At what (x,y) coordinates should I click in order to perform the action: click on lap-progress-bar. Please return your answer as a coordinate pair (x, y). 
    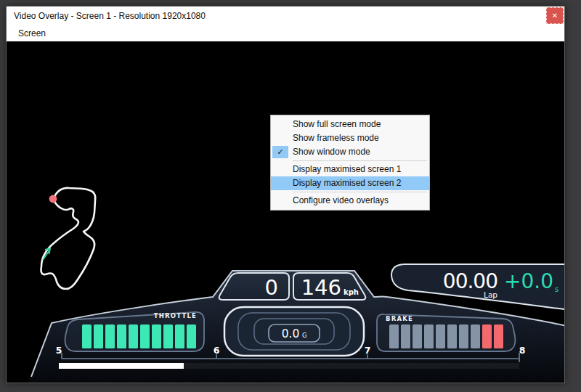
    Looking at the image, I should click on (121, 366).